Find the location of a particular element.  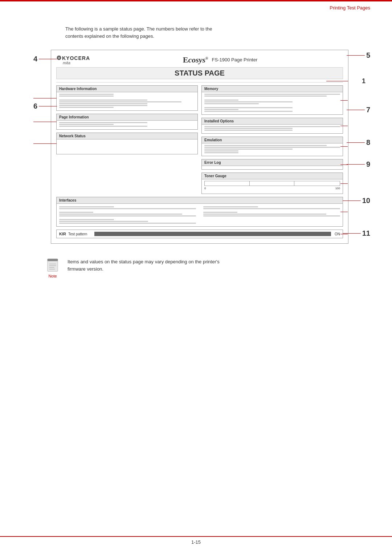

error-log-section: Error Log is located at coordinates (272, 164).